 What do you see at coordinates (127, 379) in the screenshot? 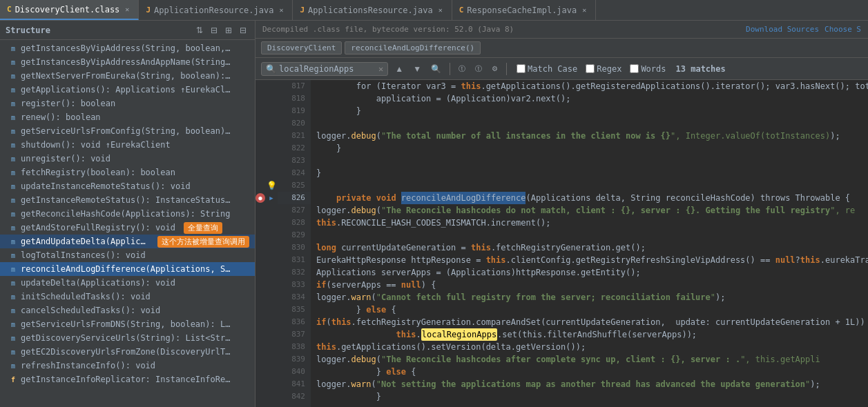
I see `sidebar-item-24: fgetInstanceInfoReplicator: InstanceInfo…` at bounding box center [127, 379].